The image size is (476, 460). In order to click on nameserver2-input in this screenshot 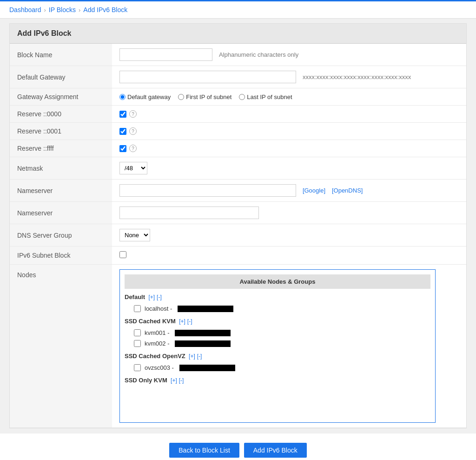, I will do `click(189, 213)`.